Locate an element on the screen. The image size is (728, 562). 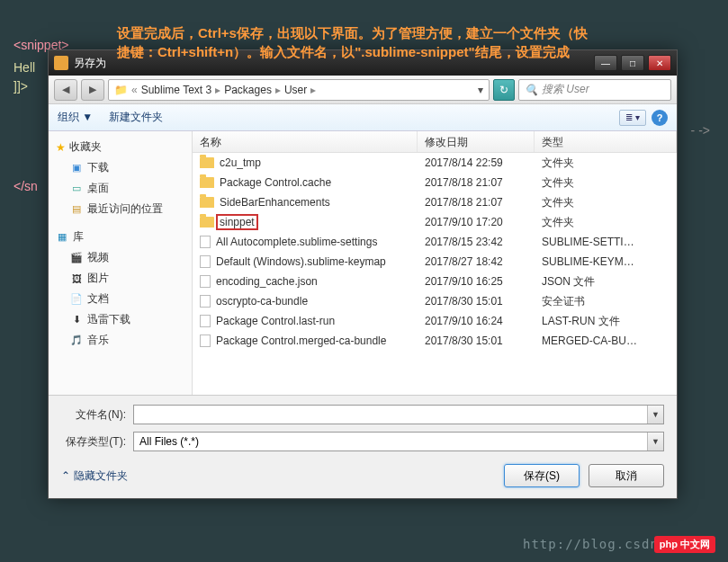
dialog-title: 另存为 is located at coordinates (90, 63).